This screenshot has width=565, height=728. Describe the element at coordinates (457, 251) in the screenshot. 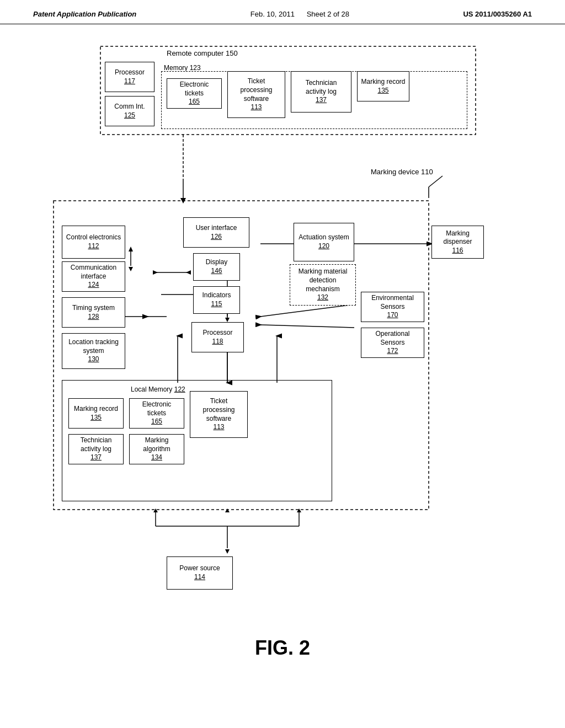

I see `md-num: 116` at that location.